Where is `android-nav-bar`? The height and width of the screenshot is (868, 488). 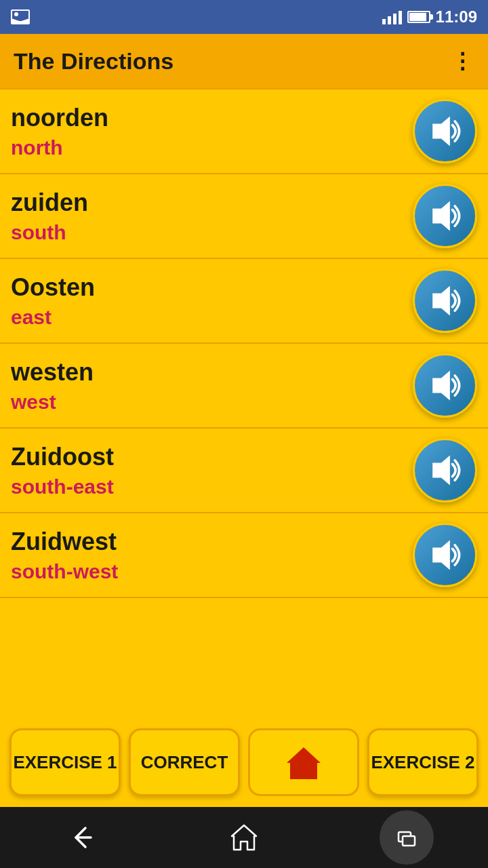 android-nav-bar is located at coordinates (244, 837).